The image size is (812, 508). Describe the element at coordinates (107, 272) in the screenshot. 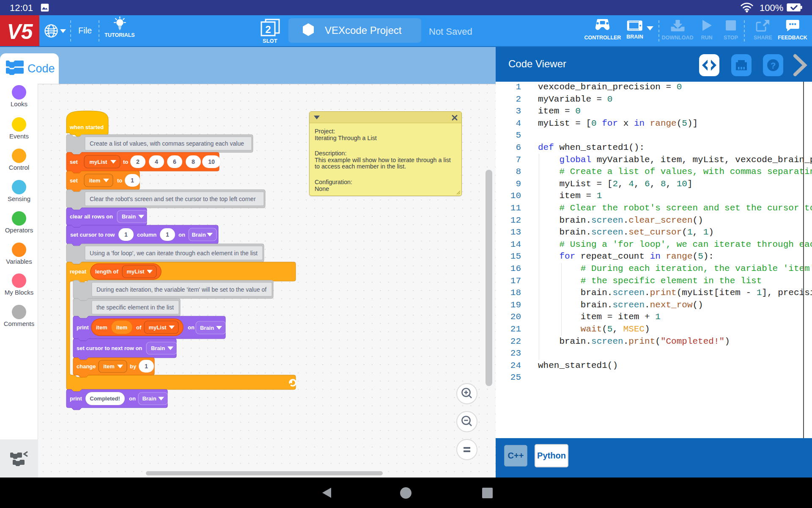

I see `svg-text: length of` at that location.